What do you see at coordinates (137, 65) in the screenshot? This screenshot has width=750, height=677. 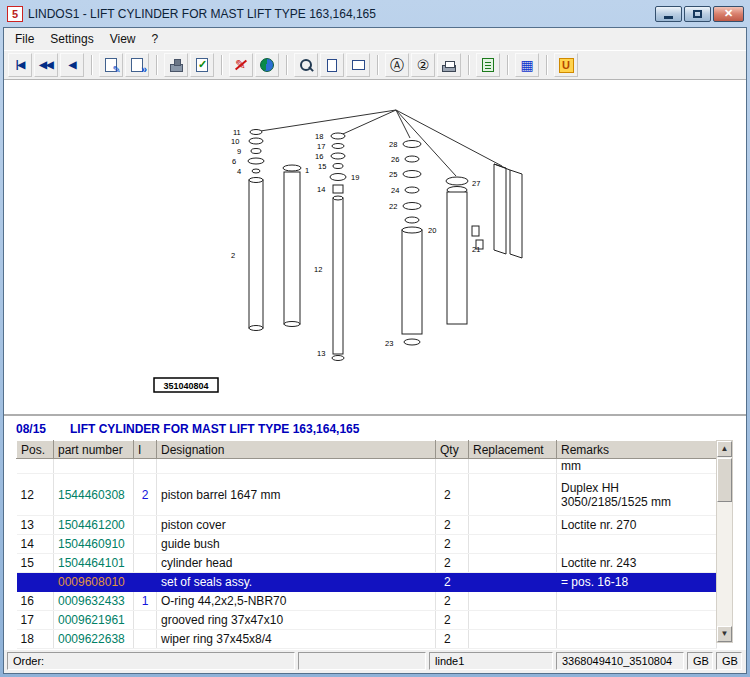 I see `doc-copy-button` at bounding box center [137, 65].